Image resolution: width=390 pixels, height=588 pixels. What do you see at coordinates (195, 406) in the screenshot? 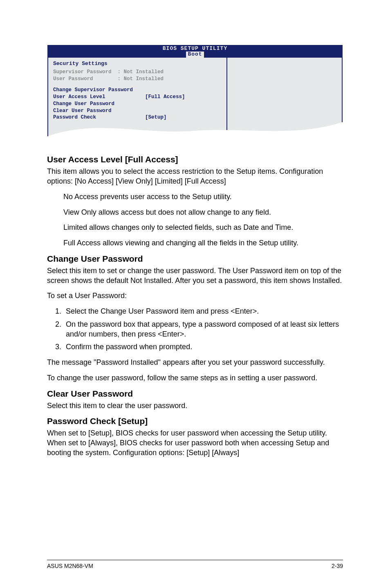
I see `para-clear-user: Select this item to clear the user passw…` at bounding box center [195, 406].